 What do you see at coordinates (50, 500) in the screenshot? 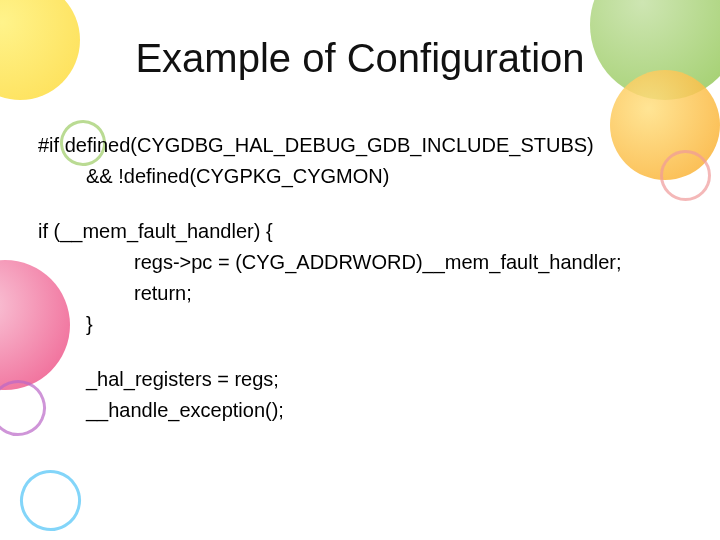
I see `swirl-blue-icon` at bounding box center [50, 500].